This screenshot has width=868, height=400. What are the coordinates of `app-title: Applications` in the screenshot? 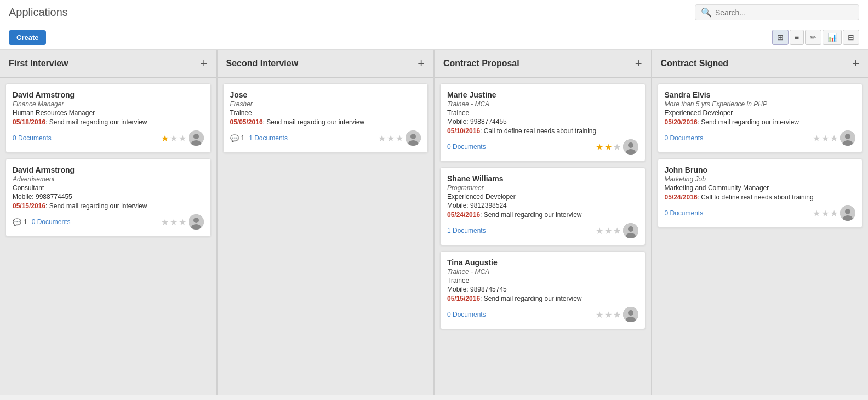 It's located at (38, 12).